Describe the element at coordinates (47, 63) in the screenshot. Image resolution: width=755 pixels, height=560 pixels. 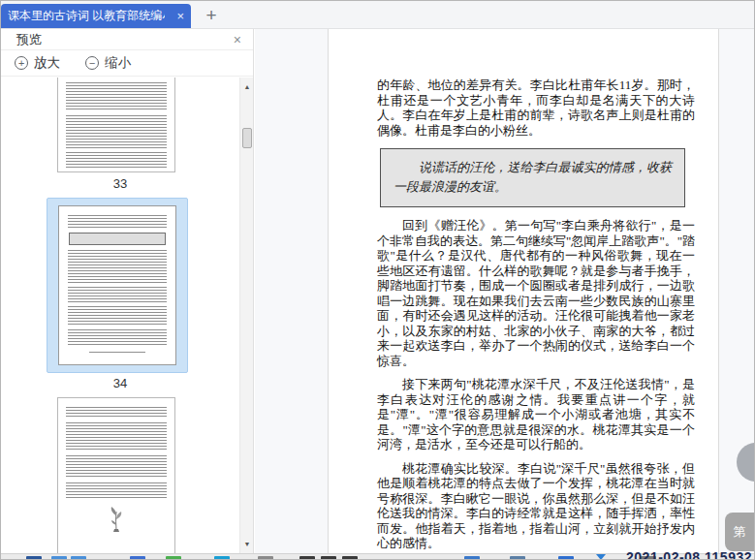
I see `zoom-in-label: 放大` at that location.